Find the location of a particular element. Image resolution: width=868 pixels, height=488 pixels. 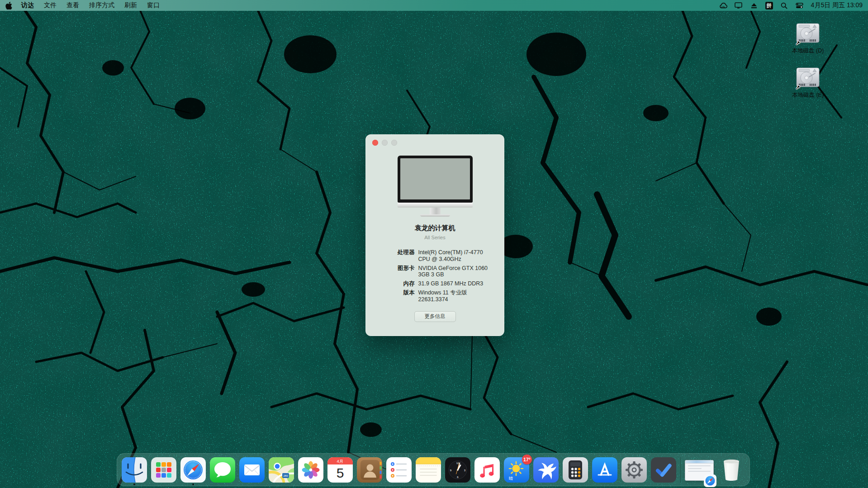

launchpad-icon is located at coordinates (164, 470).